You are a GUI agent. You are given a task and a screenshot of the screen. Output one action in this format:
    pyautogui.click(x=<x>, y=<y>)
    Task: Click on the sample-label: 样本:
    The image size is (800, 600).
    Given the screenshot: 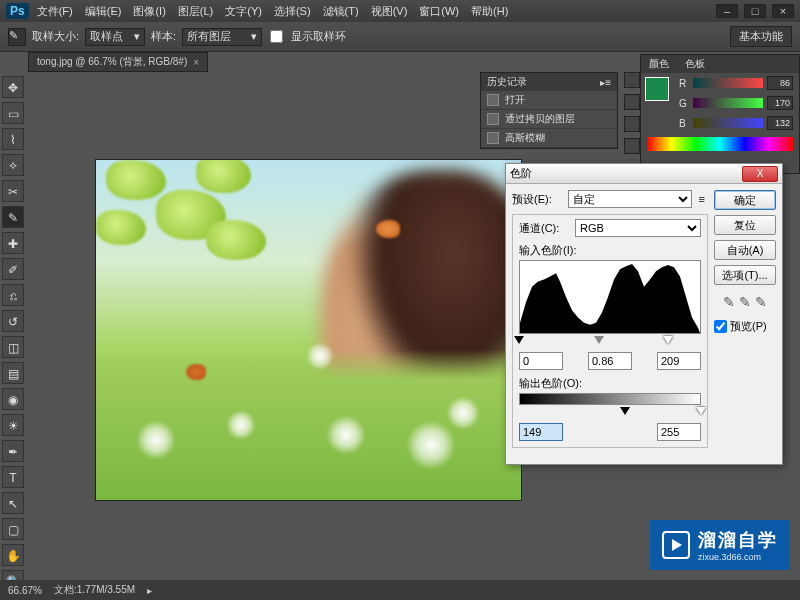 What is the action you would take?
    pyautogui.click(x=164, y=36)
    